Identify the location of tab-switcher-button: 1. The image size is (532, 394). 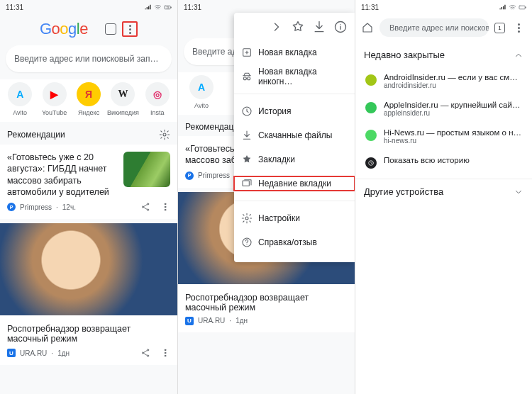
(499, 28).